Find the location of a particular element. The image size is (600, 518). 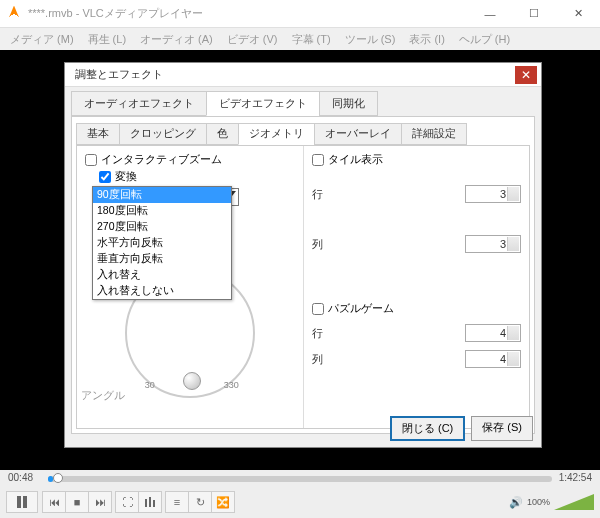

menu-audio: オーディオ (A) is located at coordinates (176, 40).